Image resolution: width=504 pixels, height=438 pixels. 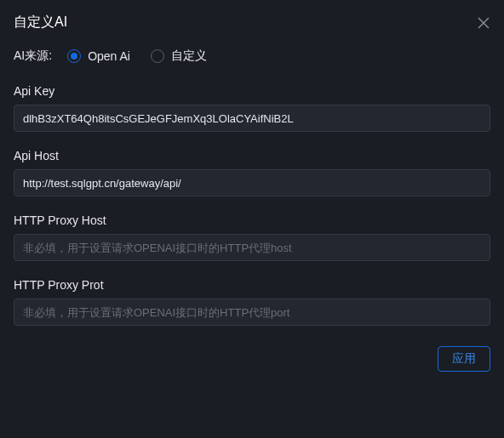 What do you see at coordinates (189, 56) in the screenshot?
I see `radio-label: 自定义` at bounding box center [189, 56].